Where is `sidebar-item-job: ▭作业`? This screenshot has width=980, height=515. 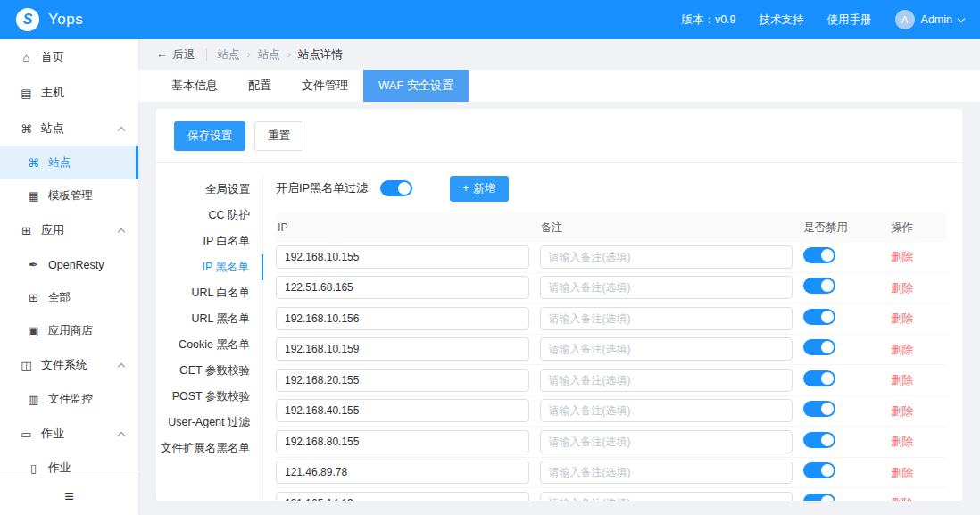
sidebar-item-job: ▭作业 is located at coordinates (70, 434).